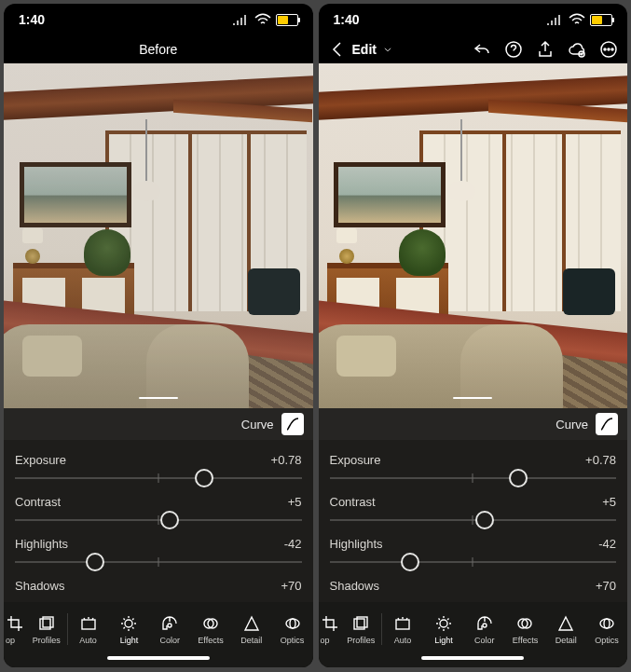  I want to click on tool-label: Effects, so click(211, 640).